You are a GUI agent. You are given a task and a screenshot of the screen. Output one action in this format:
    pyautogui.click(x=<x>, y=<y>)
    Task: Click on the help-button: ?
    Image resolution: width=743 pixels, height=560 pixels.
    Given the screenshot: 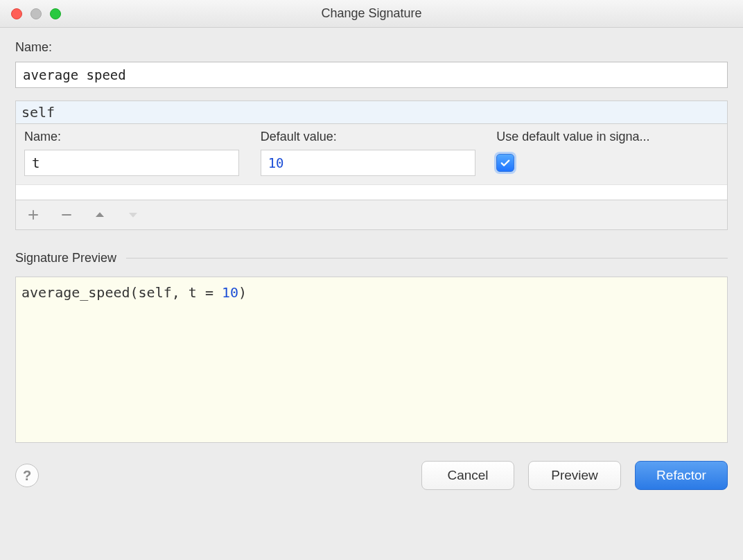 What is the action you would take?
    pyautogui.click(x=27, y=475)
    